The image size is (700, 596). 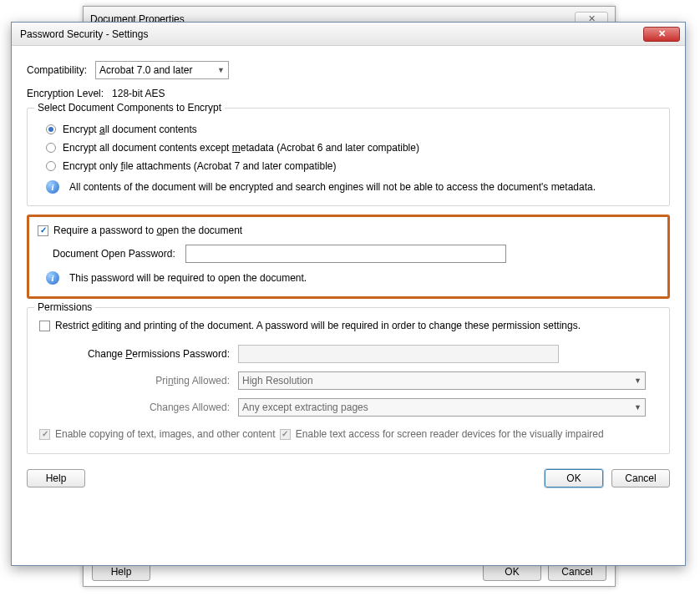 I want to click on radio-encrypt-attachments-label: Encrypt only file attachments (Acrobat 7…, so click(x=200, y=166).